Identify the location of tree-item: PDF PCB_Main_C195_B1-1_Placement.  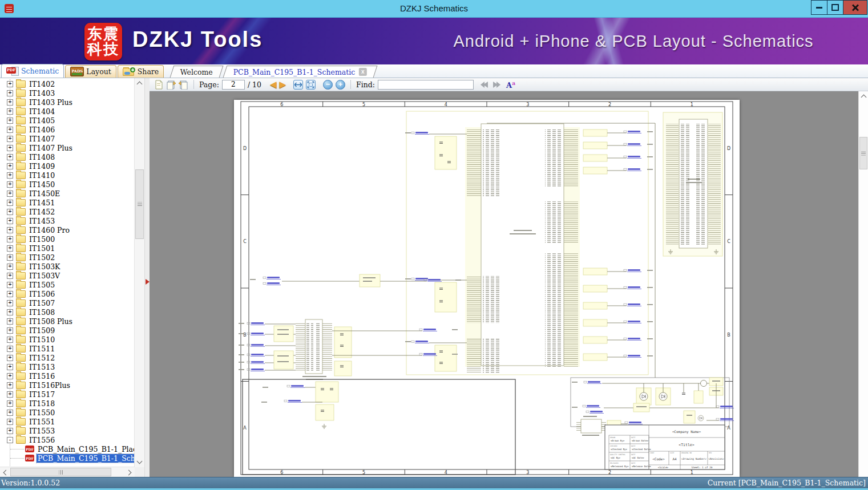
(67, 449).